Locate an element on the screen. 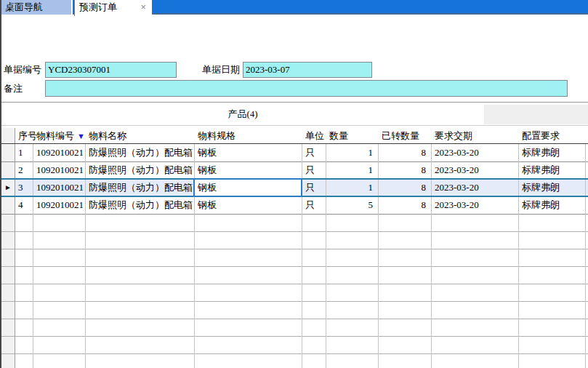 The height and width of the screenshot is (368, 588). header-unit: 单位 is located at coordinates (314, 135).